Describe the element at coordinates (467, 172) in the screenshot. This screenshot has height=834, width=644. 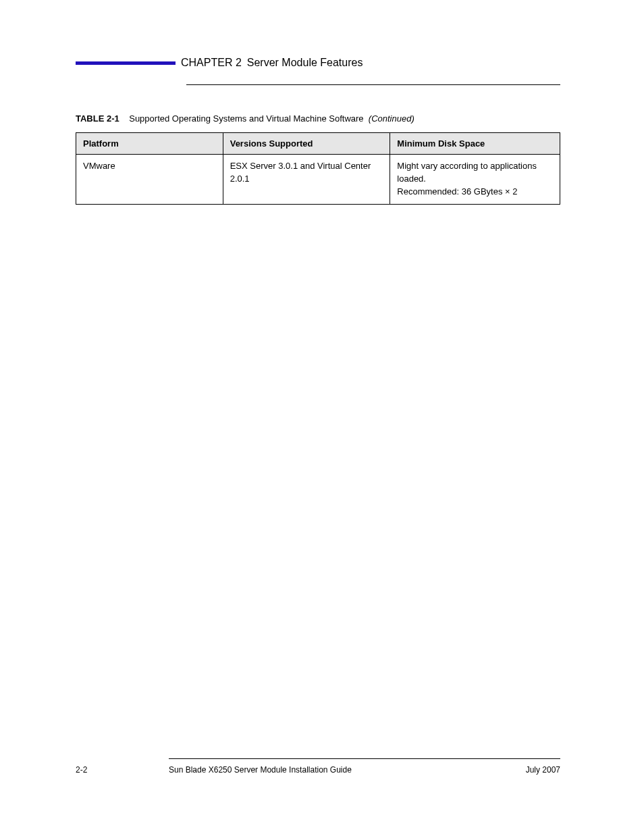
I see `cell-disk-line1: Might vary according to applications loa…` at that location.